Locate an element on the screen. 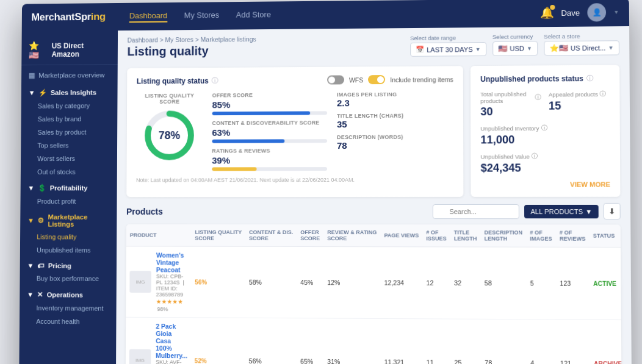  unpublished-top-row: Total unpublished products ⓘ 30 Appealed… is located at coordinates (545, 104).